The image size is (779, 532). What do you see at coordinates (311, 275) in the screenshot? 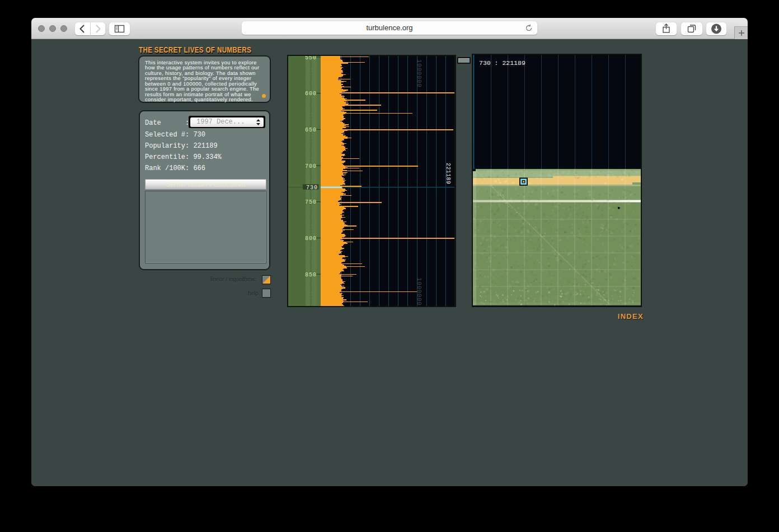
I see `svg-text: 850` at bounding box center [311, 275].